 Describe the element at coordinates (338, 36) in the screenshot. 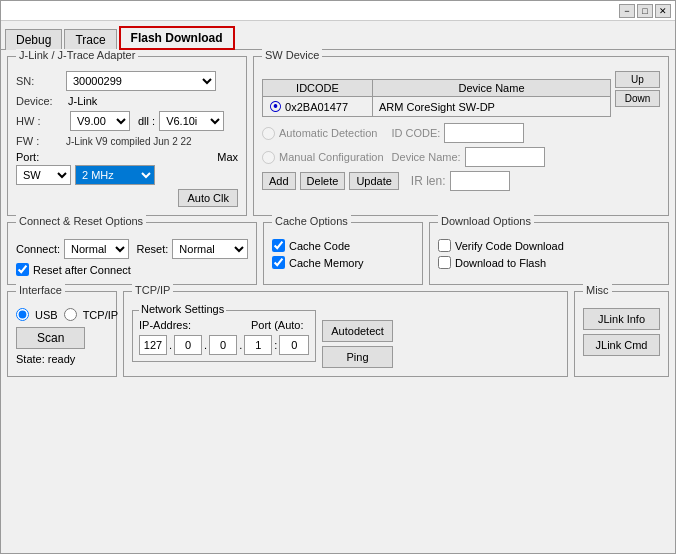

I see `tabs-row: Debug Trace Flash Download` at that location.